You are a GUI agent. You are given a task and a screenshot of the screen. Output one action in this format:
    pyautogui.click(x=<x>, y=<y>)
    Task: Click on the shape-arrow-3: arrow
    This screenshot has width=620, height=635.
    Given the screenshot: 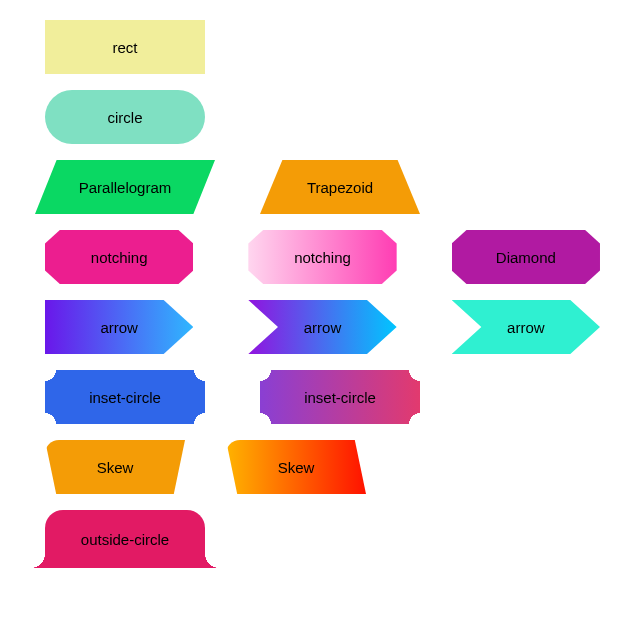 What is the action you would take?
    pyautogui.click(x=526, y=327)
    